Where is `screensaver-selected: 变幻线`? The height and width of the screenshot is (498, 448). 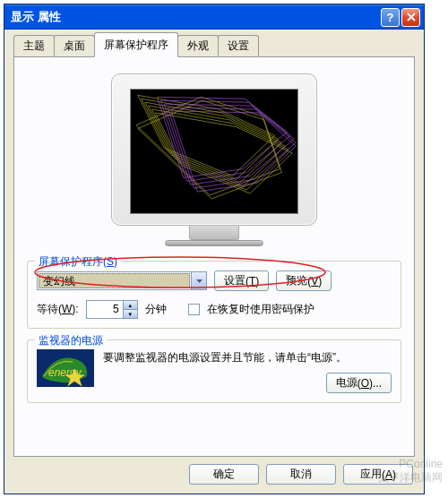
screensaver-selected: 变幻线 is located at coordinates (115, 281).